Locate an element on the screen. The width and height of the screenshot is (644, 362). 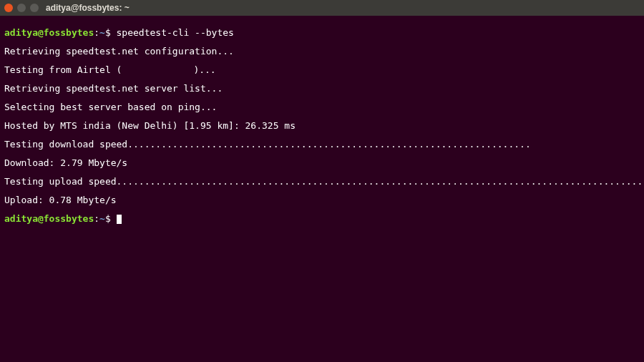
output-text: )... is located at coordinates (205, 70).